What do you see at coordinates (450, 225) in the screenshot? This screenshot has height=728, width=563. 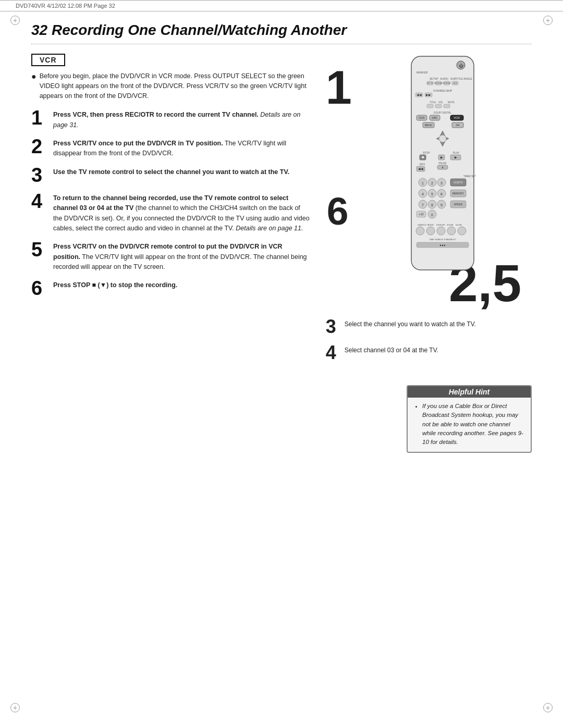 I see `svg-text: ZOOM` at bounding box center [450, 225].